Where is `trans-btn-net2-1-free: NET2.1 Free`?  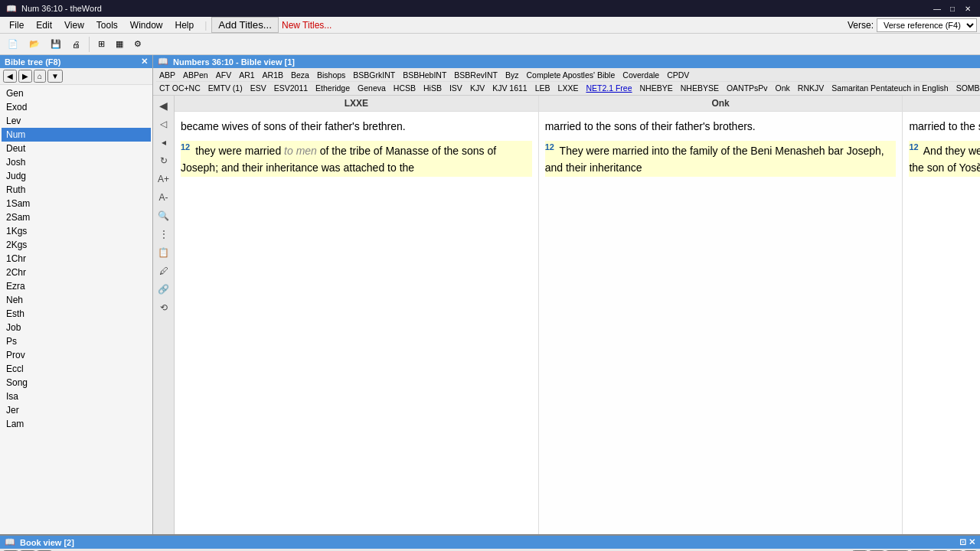
trans-btn-net2-1-free: NET2.1 Free is located at coordinates (609, 88).